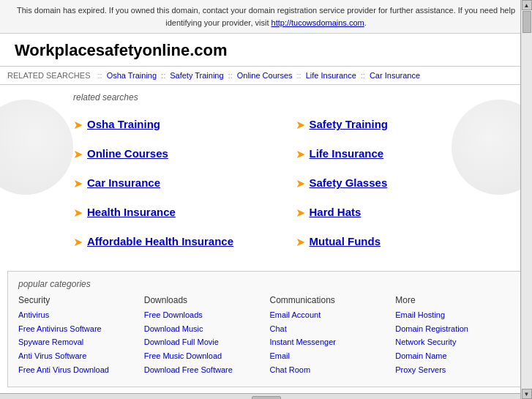 Image resolution: width=532 pixels, height=399 pixels. Describe the element at coordinates (203, 300) in the screenshot. I see `category-downloads-title: Downloads` at that location.